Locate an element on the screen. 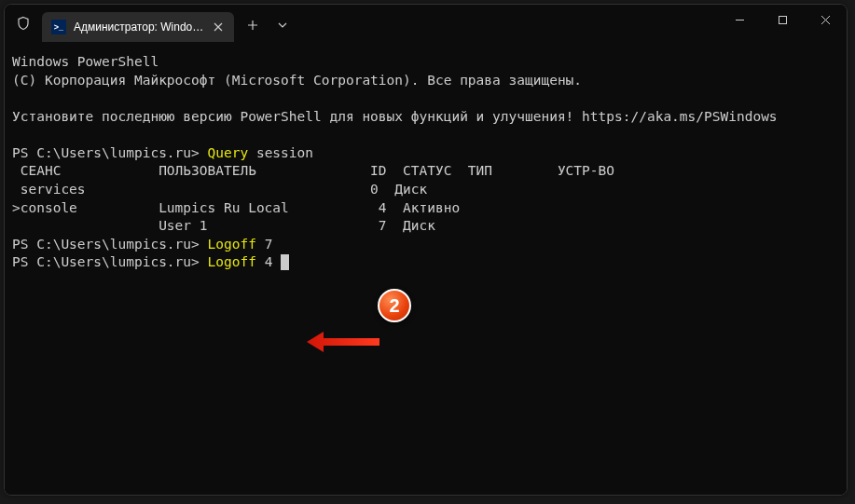 The height and width of the screenshot is (504, 855). titlebar: >_ Администратор: Windows Po is located at coordinates (425, 23).